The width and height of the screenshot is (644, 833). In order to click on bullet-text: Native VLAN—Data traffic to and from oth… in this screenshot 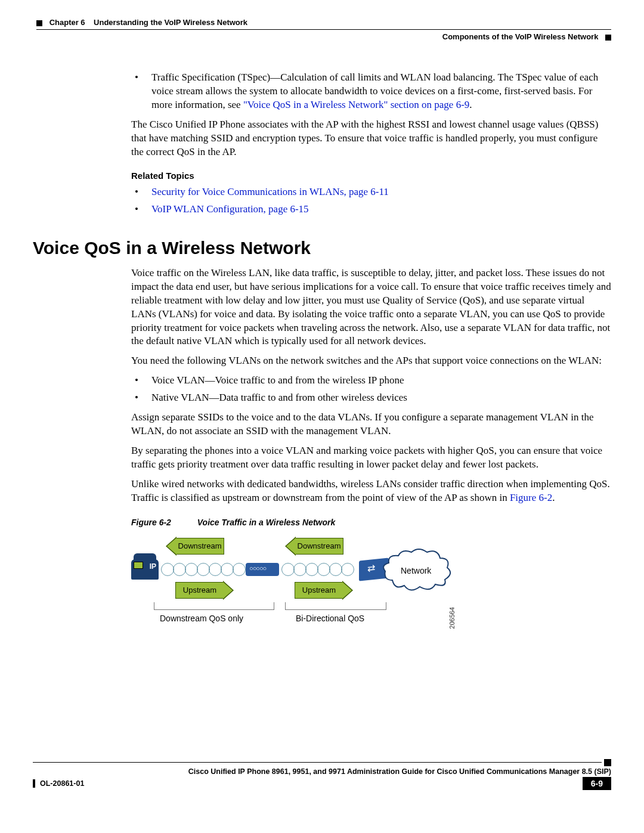, I will do `click(382, 398)`.